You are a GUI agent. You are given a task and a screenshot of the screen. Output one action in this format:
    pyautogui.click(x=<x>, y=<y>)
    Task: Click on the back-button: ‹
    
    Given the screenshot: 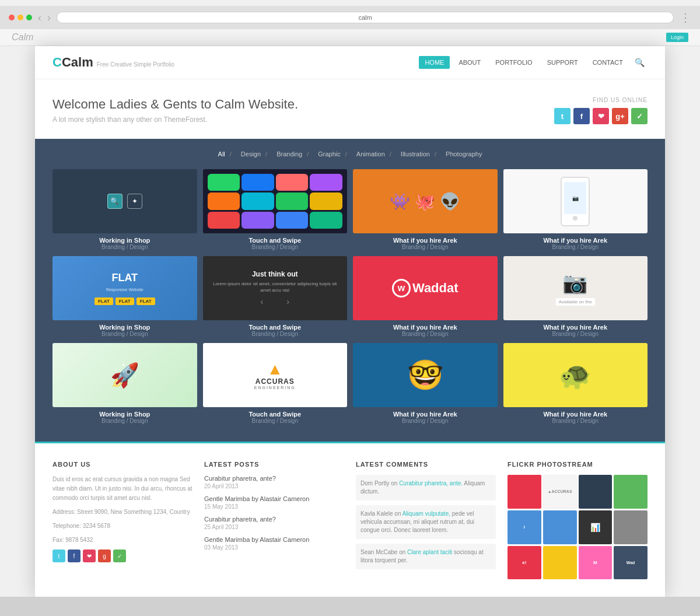 What is the action you would take?
    pyautogui.click(x=40, y=18)
    